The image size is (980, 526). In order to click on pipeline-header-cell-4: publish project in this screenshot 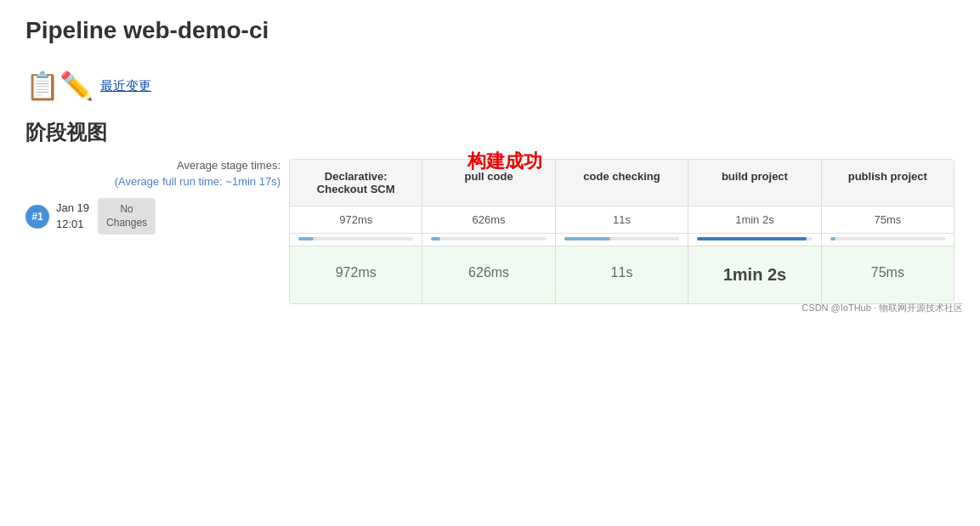, I will do `click(887, 183)`.